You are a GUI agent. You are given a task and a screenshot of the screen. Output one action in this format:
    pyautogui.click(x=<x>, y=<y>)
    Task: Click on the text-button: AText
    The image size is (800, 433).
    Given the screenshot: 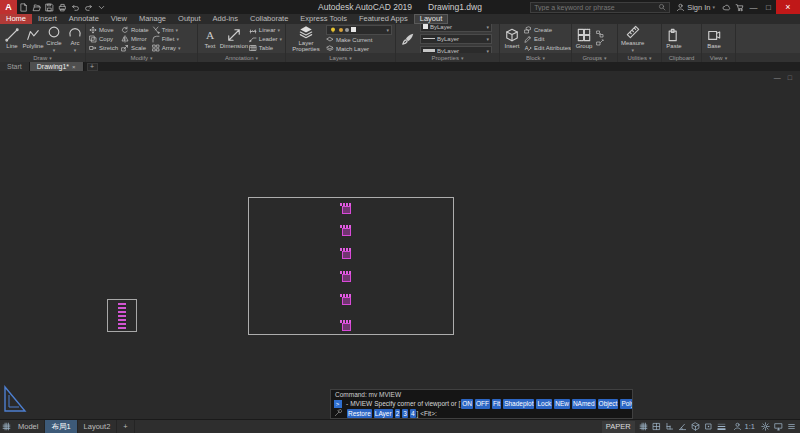 What is the action you would take?
    pyautogui.click(x=210, y=39)
    